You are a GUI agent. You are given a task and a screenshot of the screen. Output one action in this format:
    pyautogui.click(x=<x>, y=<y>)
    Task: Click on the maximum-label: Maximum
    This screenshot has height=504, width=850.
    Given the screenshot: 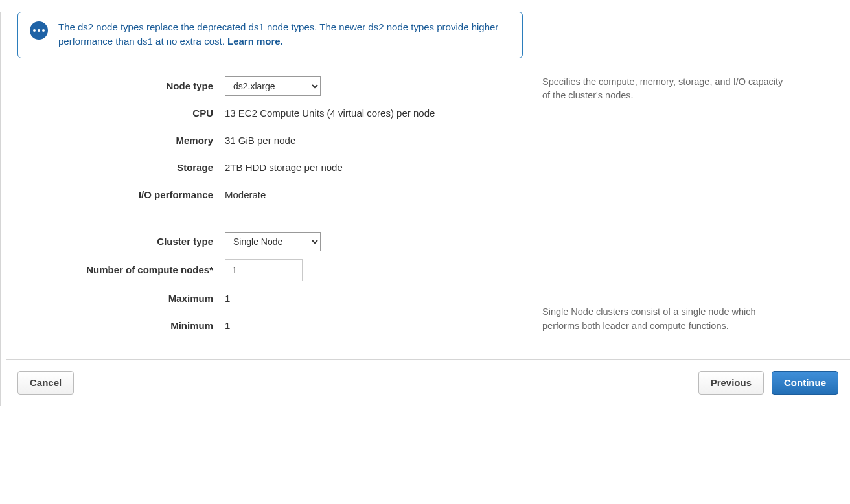 What is the action you would take?
    pyautogui.click(x=121, y=298)
    